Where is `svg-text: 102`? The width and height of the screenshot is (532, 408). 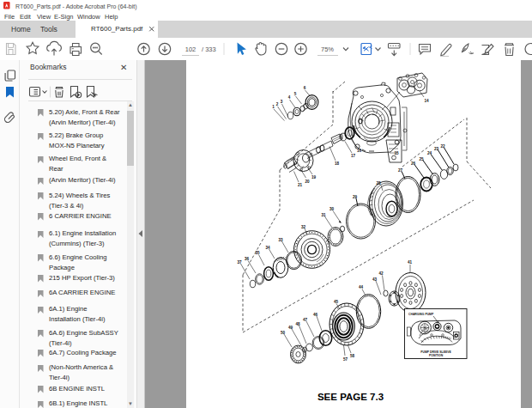
svg-text: 102 is located at coordinates (190, 50).